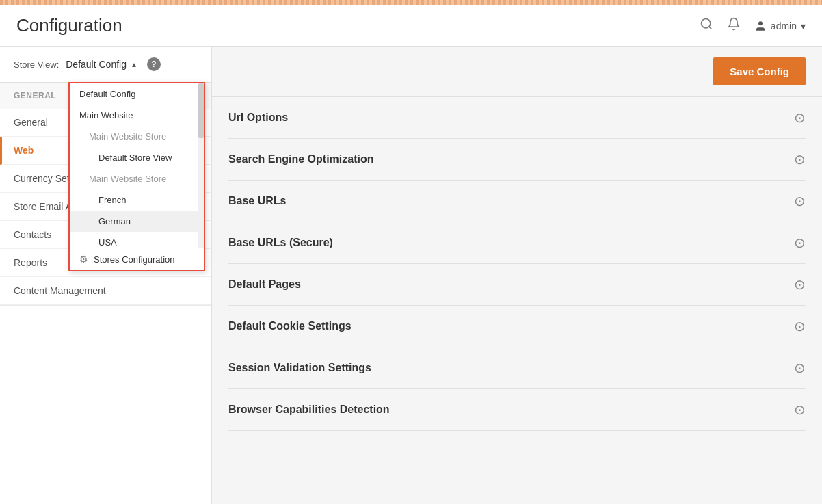 This screenshot has width=822, height=504. What do you see at coordinates (134, 64) in the screenshot?
I see `store-view-arrow: ▲` at bounding box center [134, 64].